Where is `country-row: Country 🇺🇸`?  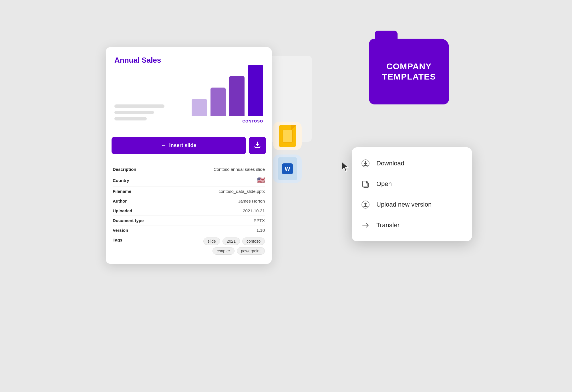
country-row: Country 🇺🇸 is located at coordinates (189, 180).